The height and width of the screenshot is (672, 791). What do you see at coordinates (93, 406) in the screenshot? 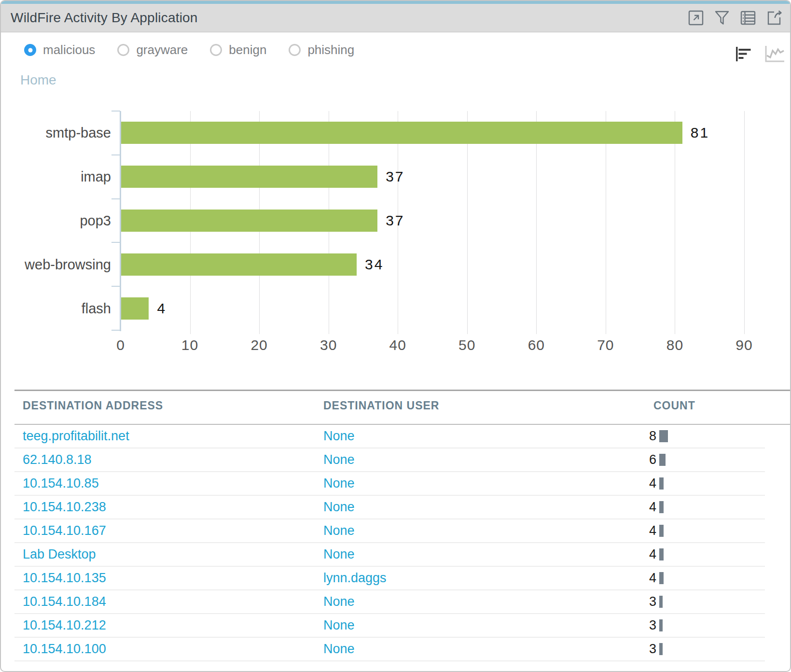
I see `column-header-destination-address: DESTINATION ADDRESS` at bounding box center [93, 406].